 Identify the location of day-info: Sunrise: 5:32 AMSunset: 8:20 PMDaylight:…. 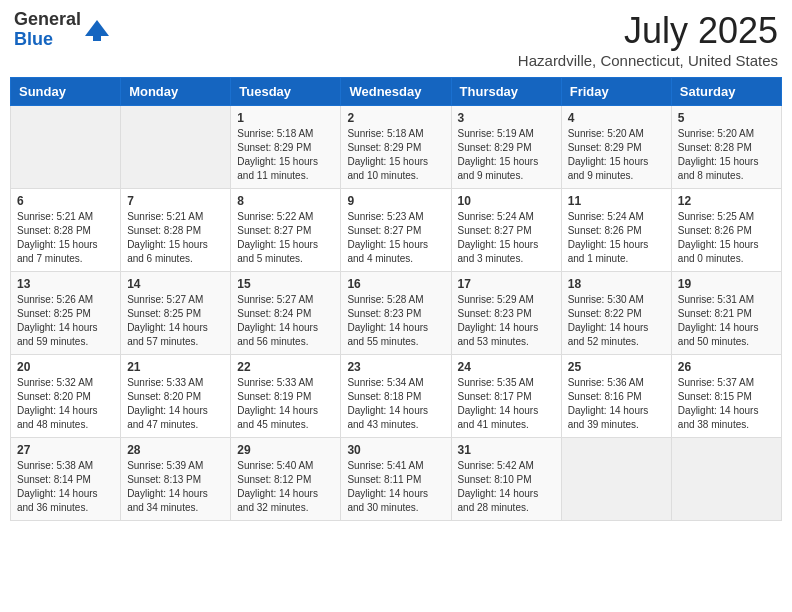
(58, 404).